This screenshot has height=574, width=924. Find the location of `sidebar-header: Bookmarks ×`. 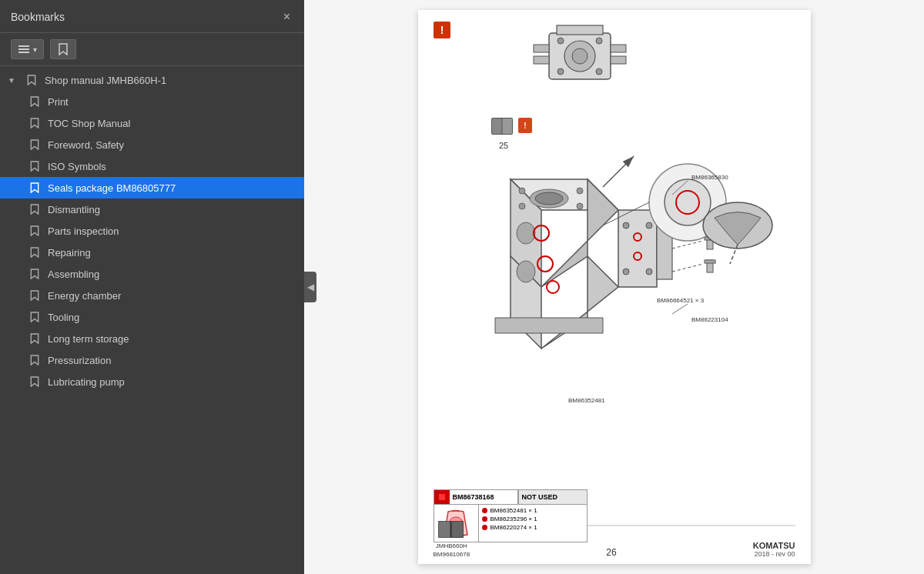

sidebar-header: Bookmarks × is located at coordinates (152, 17).